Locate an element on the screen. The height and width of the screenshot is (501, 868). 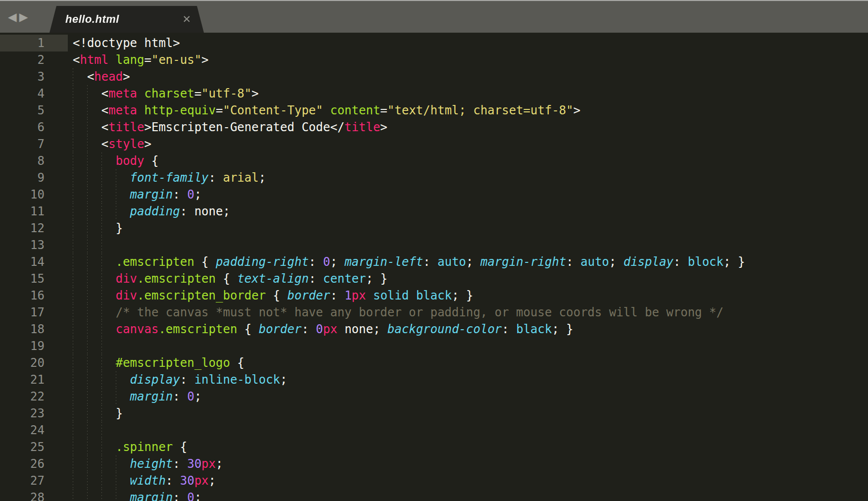
code-line: 24 is located at coordinates (434, 430).